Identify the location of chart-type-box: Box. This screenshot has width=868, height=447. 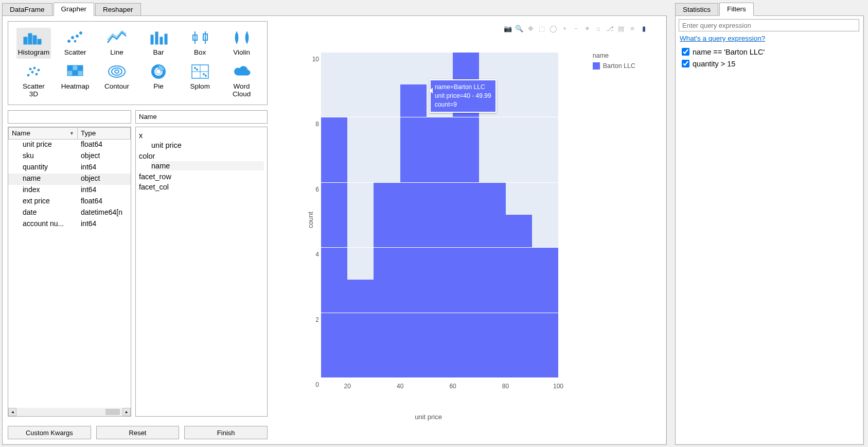
(200, 43).